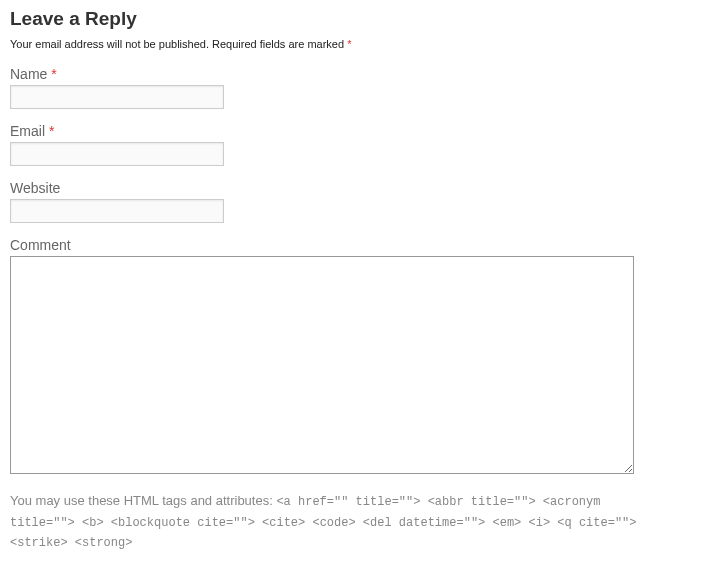 Image resolution: width=726 pixels, height=572 pixels. Describe the element at coordinates (117, 154) in the screenshot. I see `email-input` at that location.